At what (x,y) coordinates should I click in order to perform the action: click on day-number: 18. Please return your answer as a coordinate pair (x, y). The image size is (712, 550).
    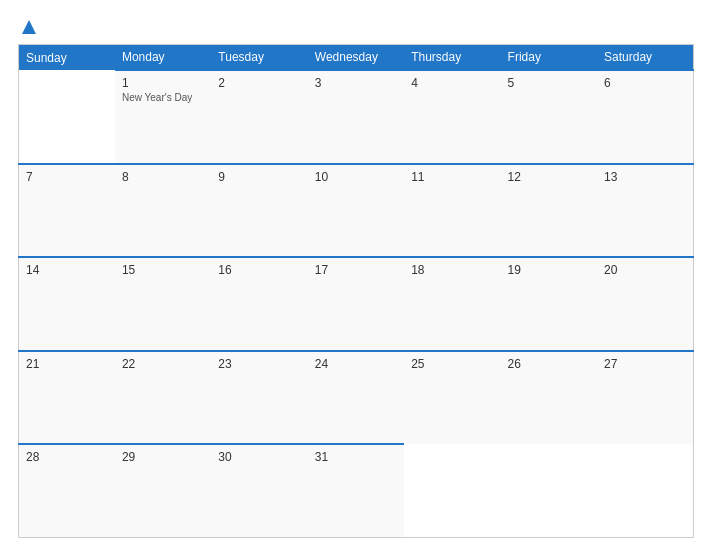
    Looking at the image, I should click on (452, 270).